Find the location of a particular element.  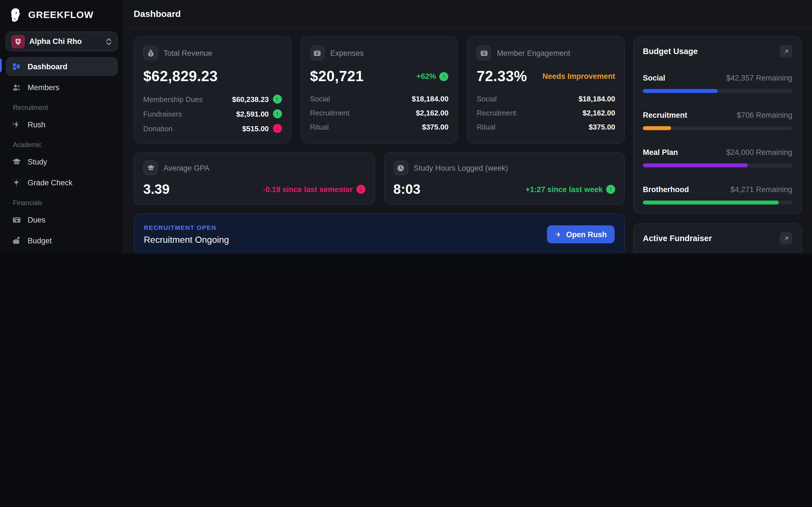

stat-delta: +1:27 since last week is located at coordinates (570, 189).